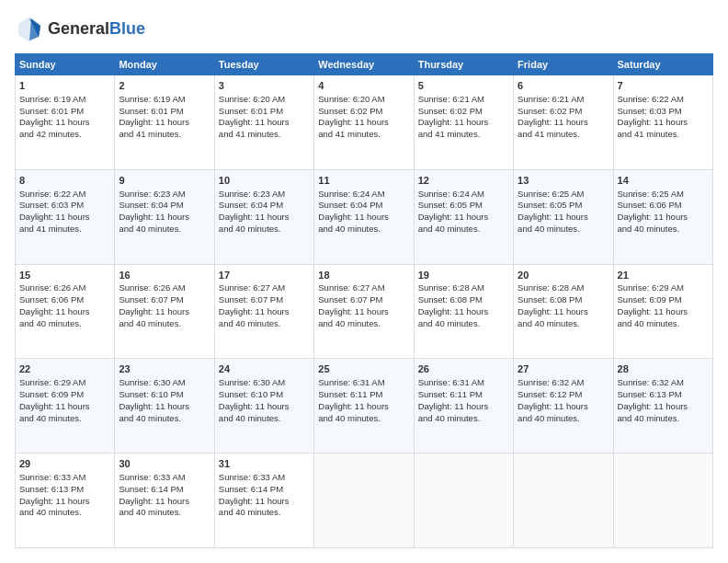 Image resolution: width=728 pixels, height=563 pixels. What do you see at coordinates (265, 112) in the screenshot?
I see `day-info: Sunset: 6:01 PM` at bounding box center [265, 112].